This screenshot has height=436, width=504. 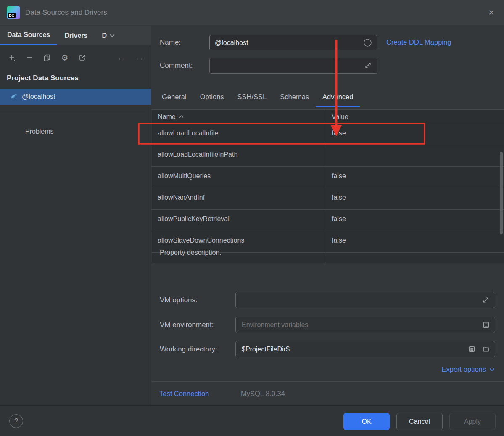 I want to click on tab-ddl-label: D, so click(x=104, y=35).